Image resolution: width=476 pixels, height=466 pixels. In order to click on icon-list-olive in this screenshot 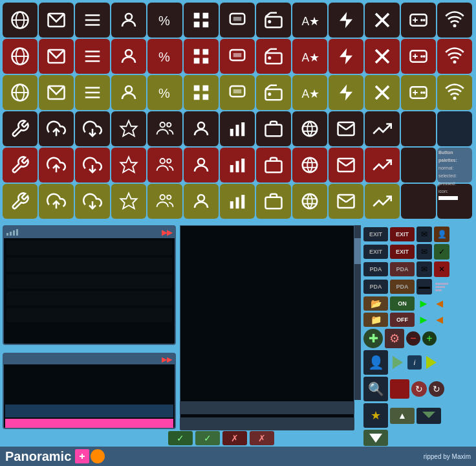, I will do `click(92, 93)`.